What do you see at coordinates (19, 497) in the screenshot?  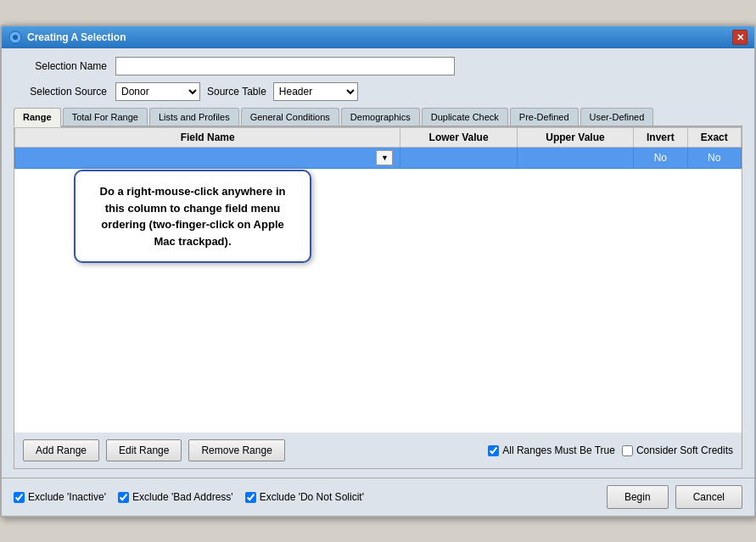 I see `exclude-inactive-checkbox` at bounding box center [19, 497].